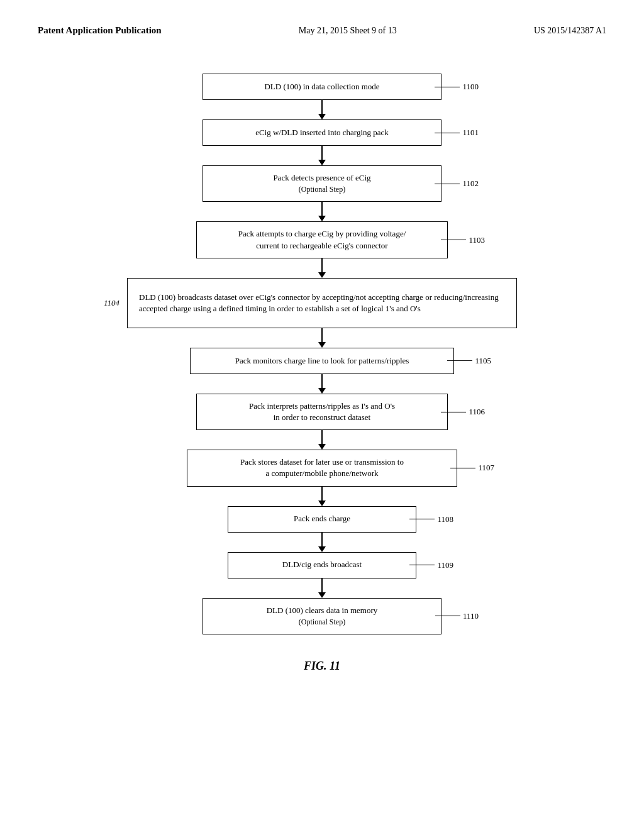  Describe the element at coordinates (322, 361) in the screenshot. I see `box-1105: Pack monitors charge line to look for pa…` at that location.